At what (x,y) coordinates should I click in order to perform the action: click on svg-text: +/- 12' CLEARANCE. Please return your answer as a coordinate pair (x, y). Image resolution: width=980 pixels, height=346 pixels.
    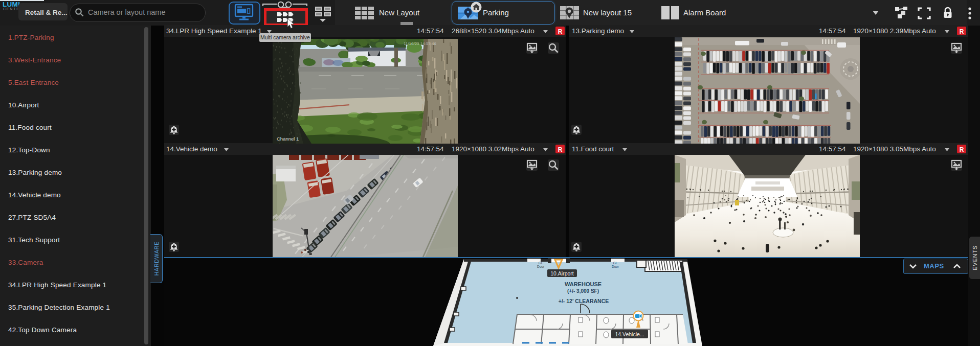
    Looking at the image, I should click on (584, 301).